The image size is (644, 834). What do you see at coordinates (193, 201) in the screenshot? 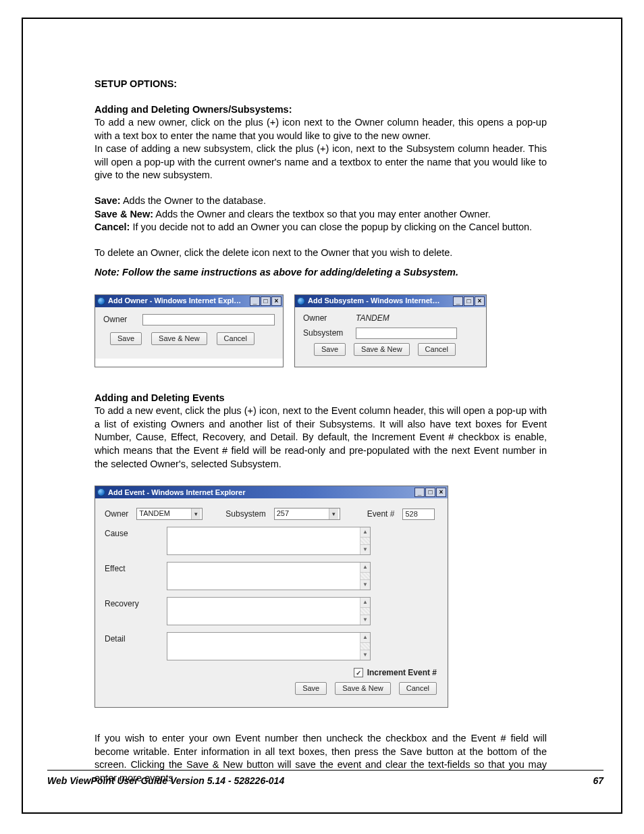
I see `label-save-t: Adds the Owner to the database.` at bounding box center [193, 201].